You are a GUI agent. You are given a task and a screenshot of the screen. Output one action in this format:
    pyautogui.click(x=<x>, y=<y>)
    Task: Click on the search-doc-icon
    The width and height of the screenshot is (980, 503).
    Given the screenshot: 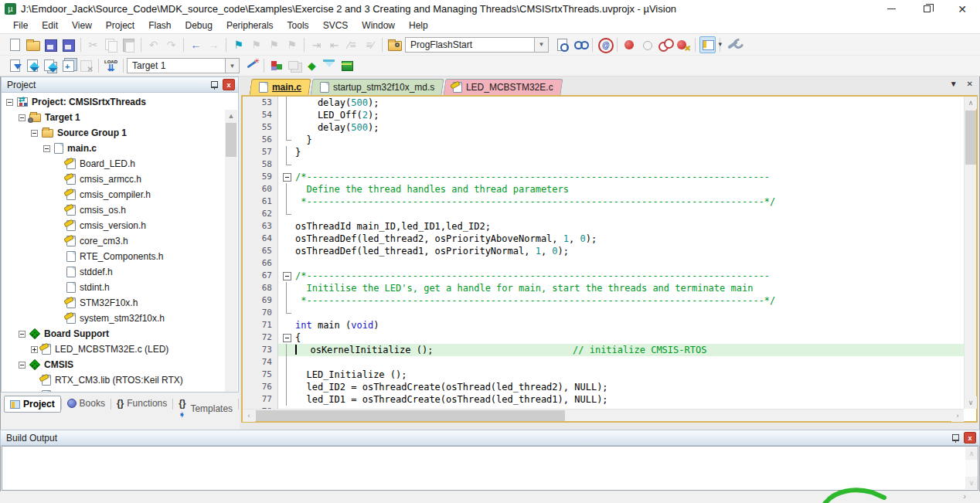 What is the action you would take?
    pyautogui.click(x=563, y=45)
    